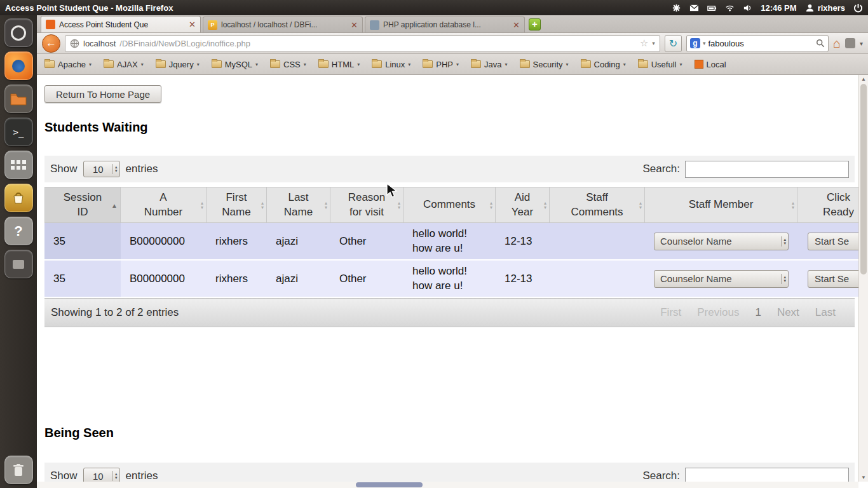 The height and width of the screenshot is (488, 868). What do you see at coordinates (837, 43) in the screenshot?
I see `home-button: ⌂` at bounding box center [837, 43].